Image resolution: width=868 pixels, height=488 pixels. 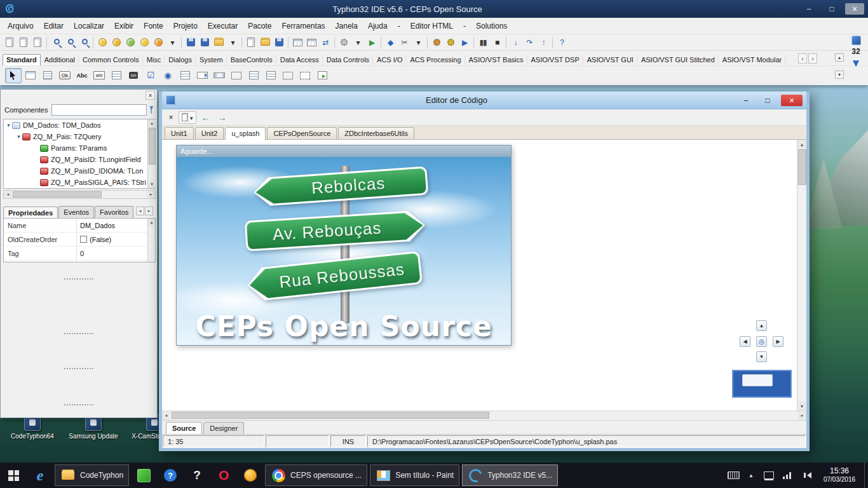 I want to click on taskbar-clock: 15:36 07/03/2016, so click(x=839, y=475).